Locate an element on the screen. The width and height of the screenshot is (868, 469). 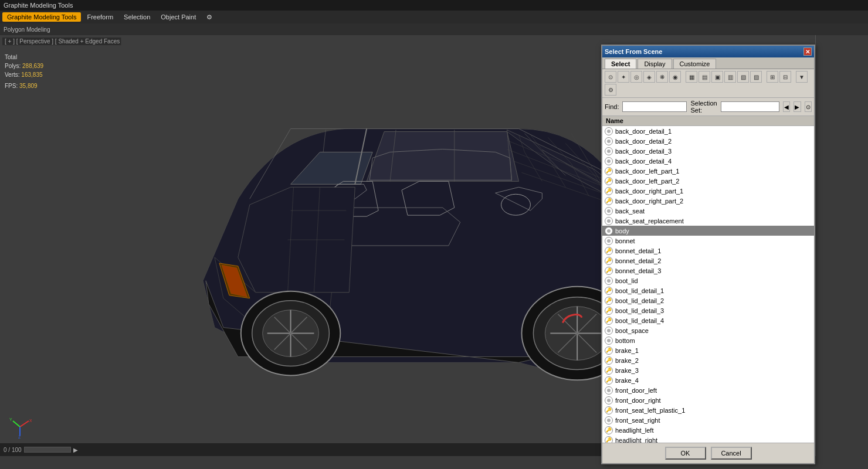
ok-button: OK is located at coordinates (686, 453).